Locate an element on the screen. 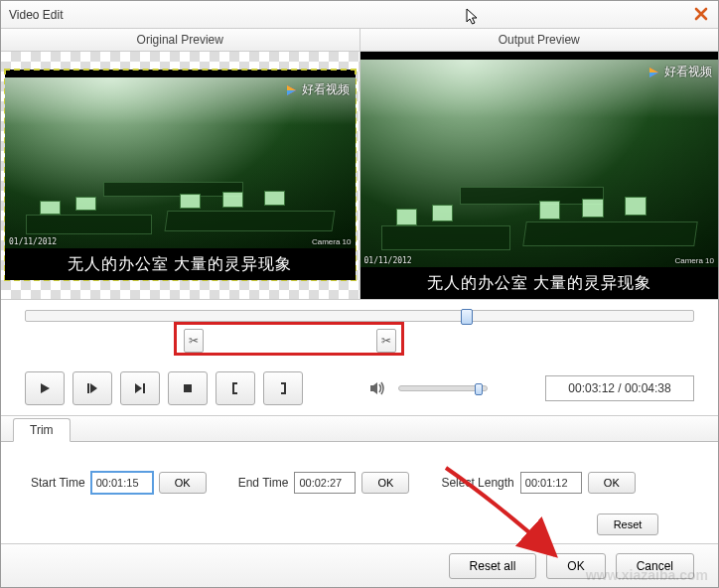  end-time-label: End Time is located at coordinates (264, 483).